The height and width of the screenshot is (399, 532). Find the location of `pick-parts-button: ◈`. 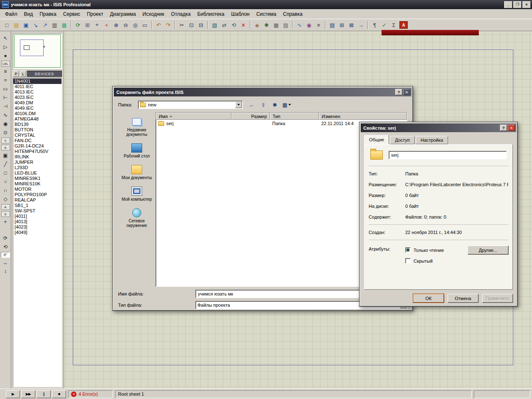

pick-parts-button: ◈ is located at coordinates (257, 25).